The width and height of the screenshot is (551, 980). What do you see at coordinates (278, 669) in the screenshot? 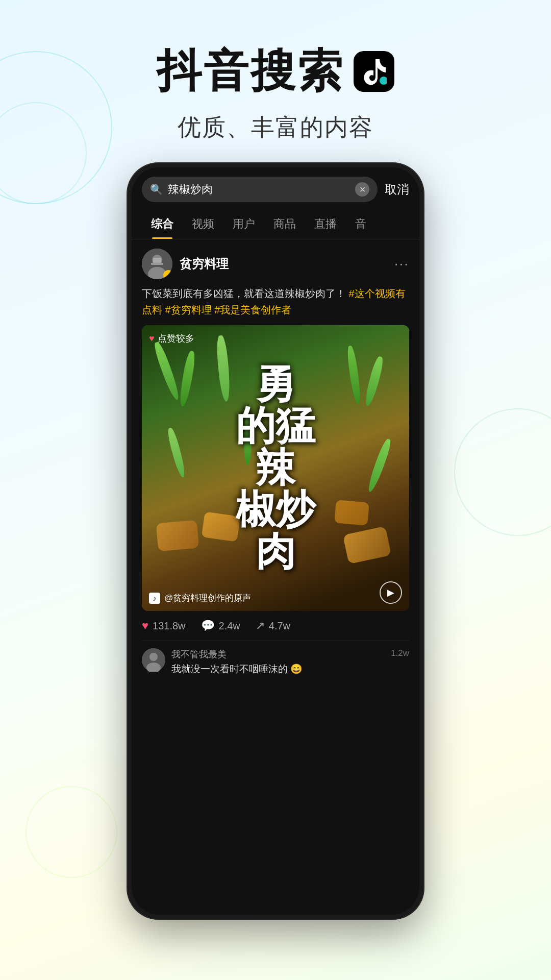
I see `comment-text: 我就没一次看时不咽唾沫的 😄` at bounding box center [278, 669].